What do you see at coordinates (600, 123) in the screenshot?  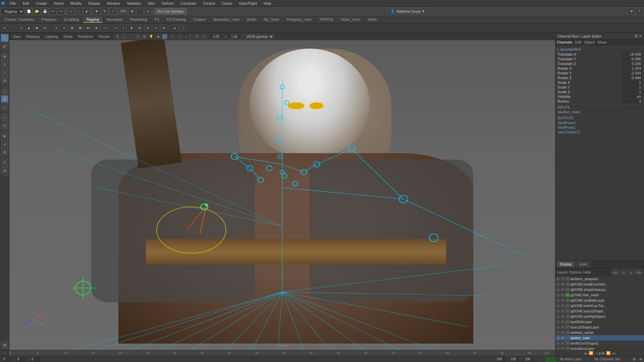 I see `output-bindpose2: bindPose2` at bounding box center [600, 123].